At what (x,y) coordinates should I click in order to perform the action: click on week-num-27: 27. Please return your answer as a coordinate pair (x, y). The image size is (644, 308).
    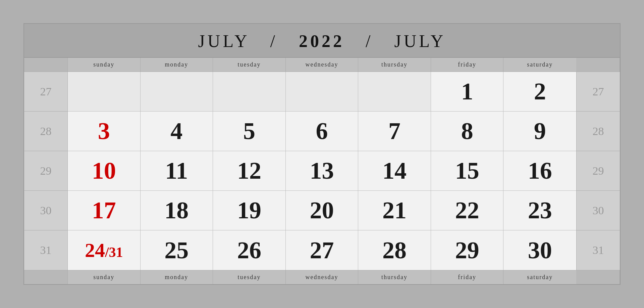
    Looking at the image, I should click on (46, 92).